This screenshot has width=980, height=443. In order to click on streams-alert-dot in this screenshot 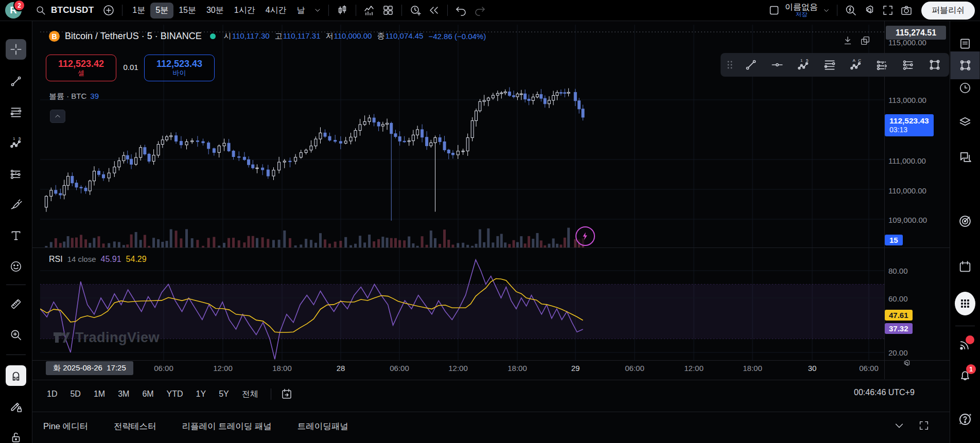, I will do `click(970, 340)`.